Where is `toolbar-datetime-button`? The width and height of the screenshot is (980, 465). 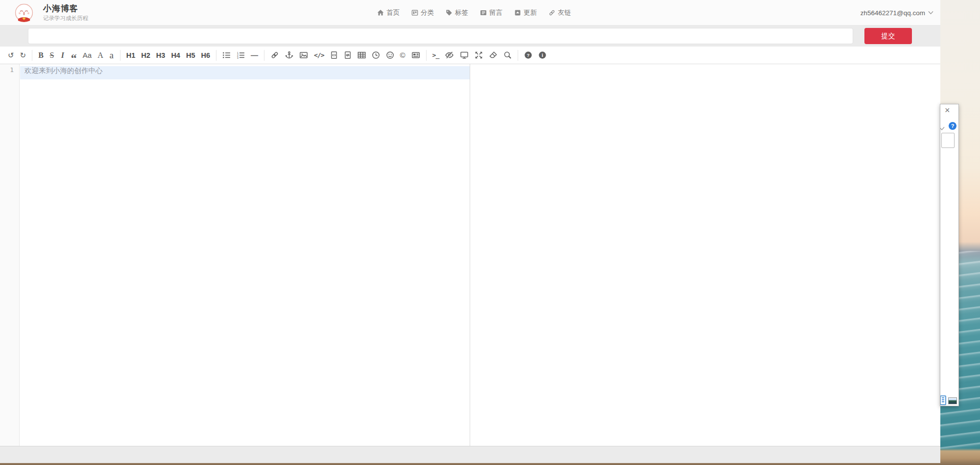
toolbar-datetime-button is located at coordinates (376, 55).